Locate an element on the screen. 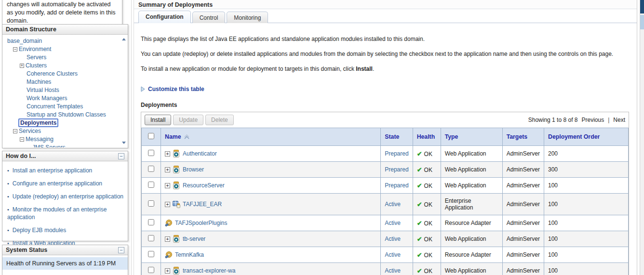 This screenshot has width=644, height=275. tree-item-label: Environment is located at coordinates (35, 49).